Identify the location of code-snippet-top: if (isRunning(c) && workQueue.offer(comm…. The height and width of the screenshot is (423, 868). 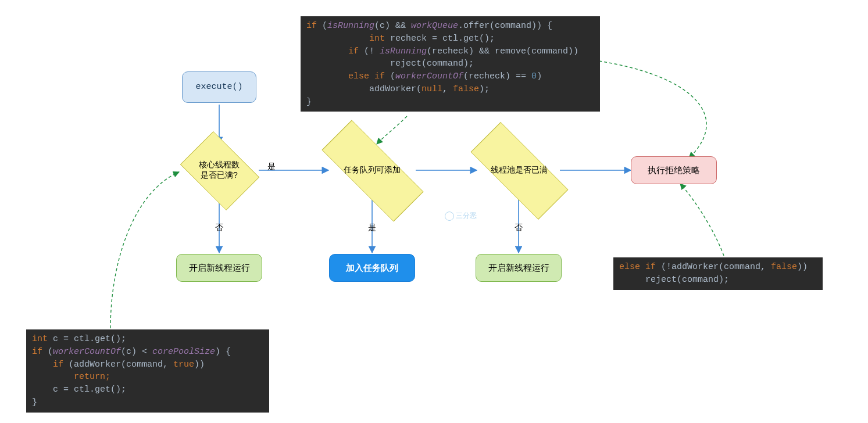
(450, 64).